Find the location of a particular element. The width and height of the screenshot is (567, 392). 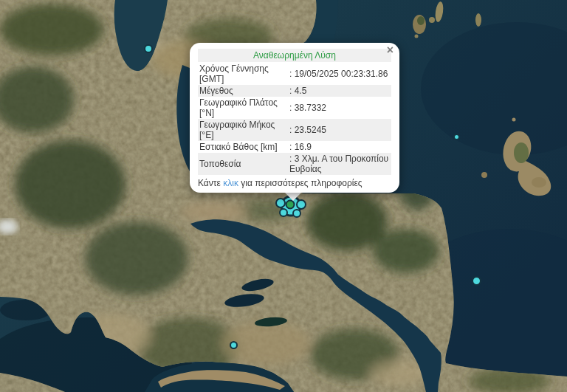

row-value: : 19/05/2025 00:23:31.86 is located at coordinates (340, 74).